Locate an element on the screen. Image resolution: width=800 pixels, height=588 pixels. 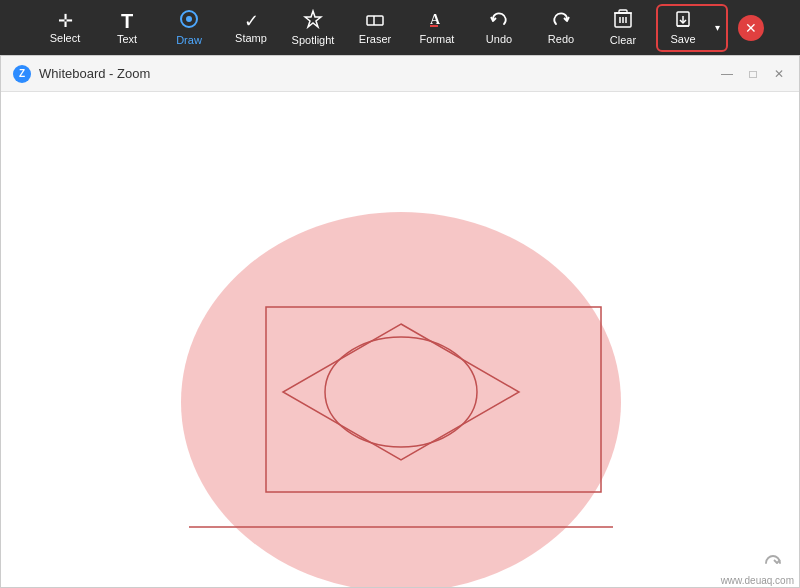
tool-clear: Clear is located at coordinates (623, 28).